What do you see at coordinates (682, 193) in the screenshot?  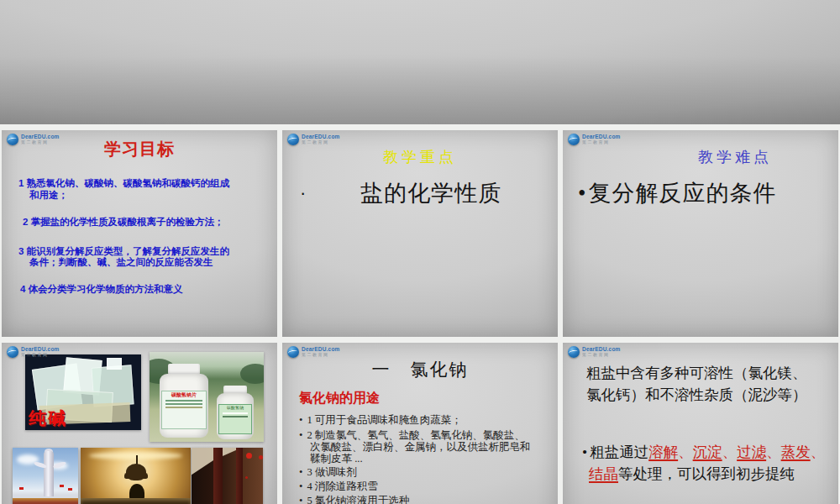 I see `difficulty-text: 复分解反应的条件` at bounding box center [682, 193].